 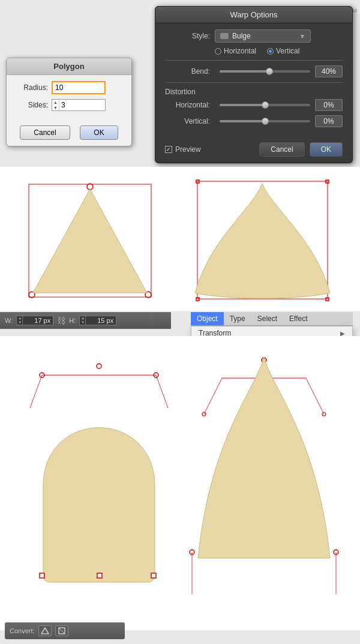 I want to click on left-triangle-svg, so click(x=90, y=242).